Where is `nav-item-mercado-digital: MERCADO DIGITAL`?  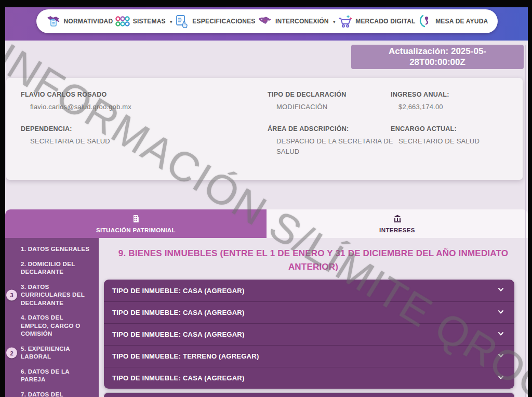
nav-item-mercado-digital: MERCADO DIGITAL is located at coordinates (376, 21).